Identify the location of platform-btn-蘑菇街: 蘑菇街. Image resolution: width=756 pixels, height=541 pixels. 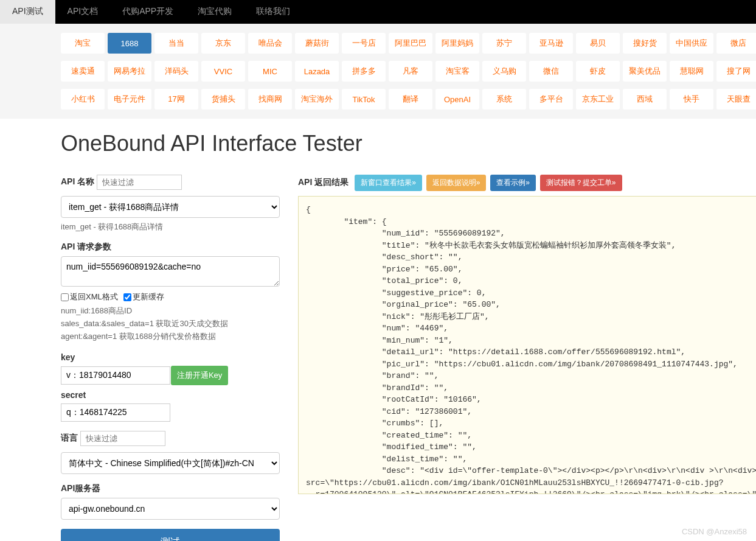
(317, 43).